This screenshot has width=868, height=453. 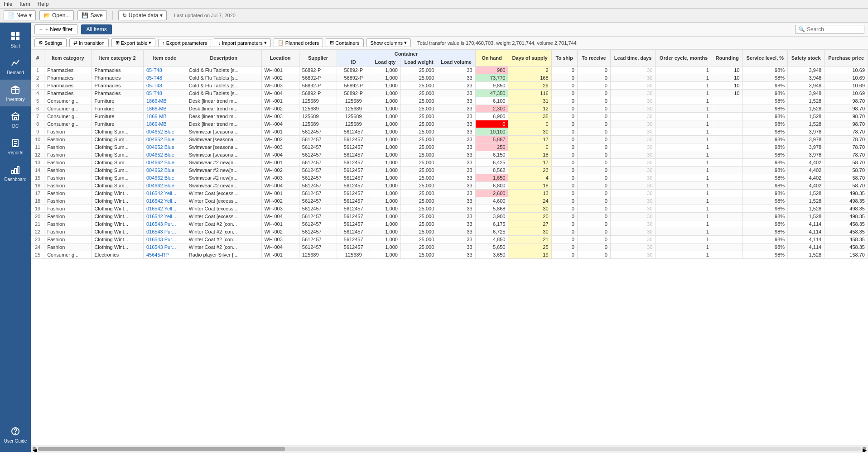 What do you see at coordinates (15, 72) in the screenshot?
I see `sidebar-label-demand: Demand` at bounding box center [15, 72].